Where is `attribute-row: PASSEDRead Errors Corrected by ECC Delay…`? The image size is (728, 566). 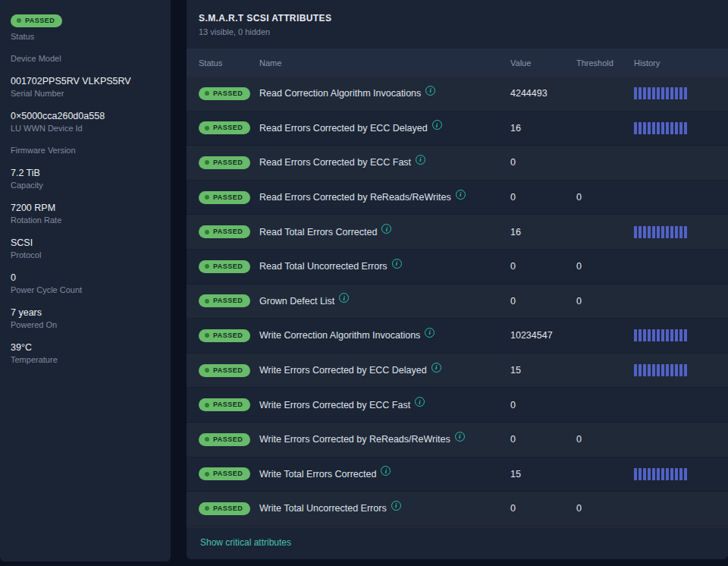
attribute-row: PASSEDRead Errors Corrected by ECC Delay… is located at coordinates (457, 129).